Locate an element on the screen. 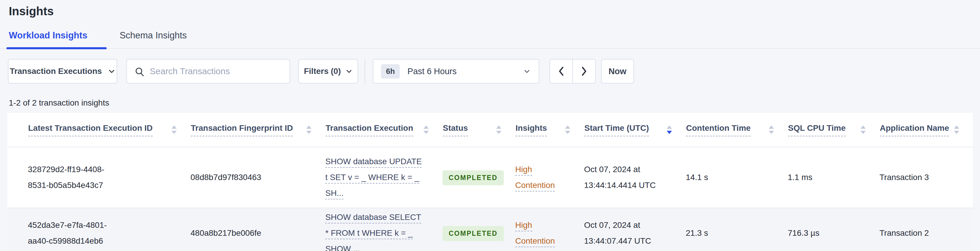 Image resolution: width=980 pixels, height=251 pixels. application-name-cell: Transaction 2 is located at coordinates (926, 229).